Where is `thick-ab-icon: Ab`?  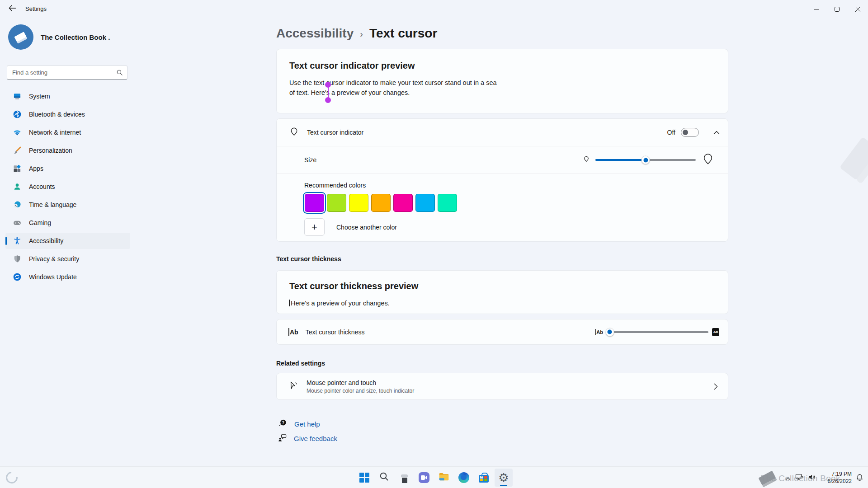 thick-ab-icon: Ab is located at coordinates (716, 332).